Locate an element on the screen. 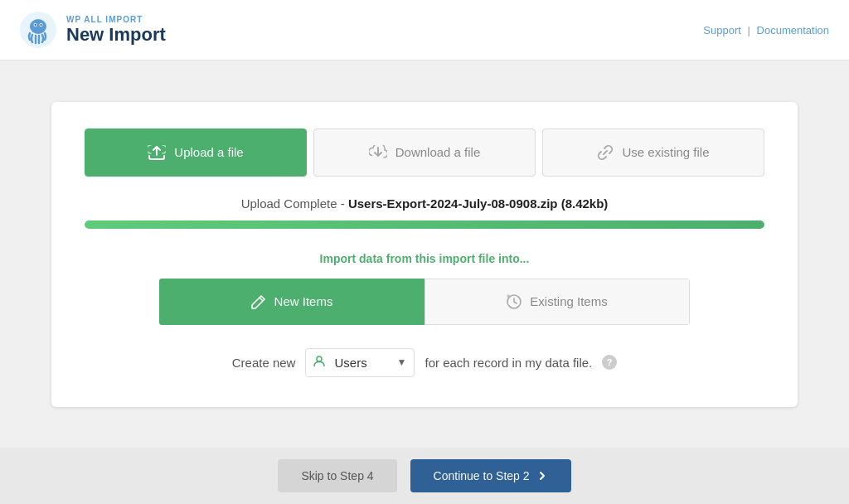 The height and width of the screenshot is (504, 849). help-icon: ? is located at coordinates (609, 362).